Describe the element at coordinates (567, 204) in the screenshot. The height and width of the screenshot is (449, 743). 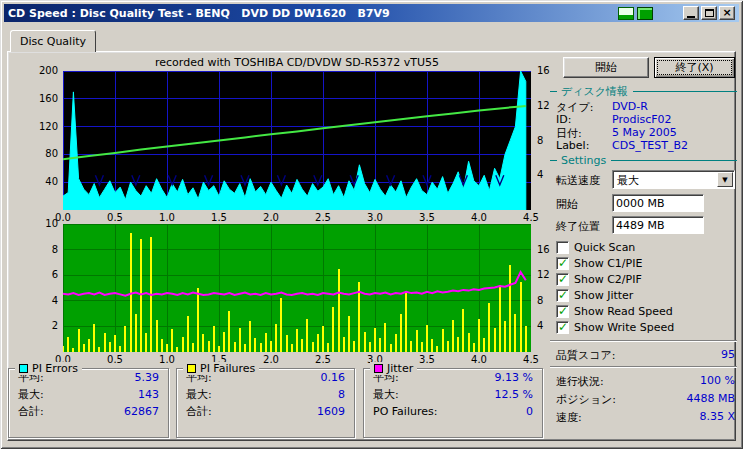
I see `start-position-label: 開始` at that location.